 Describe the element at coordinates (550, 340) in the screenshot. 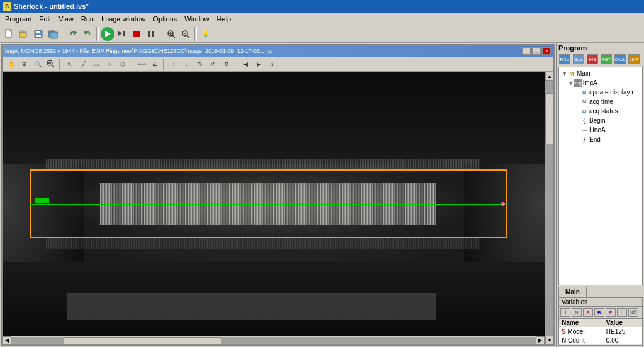

I see `scroll-down-button: ▼` at that location.